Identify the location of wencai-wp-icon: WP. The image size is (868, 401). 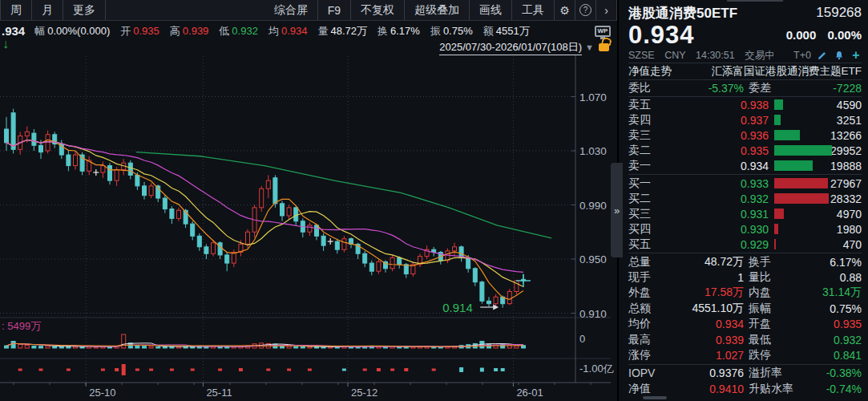
(603, 31).